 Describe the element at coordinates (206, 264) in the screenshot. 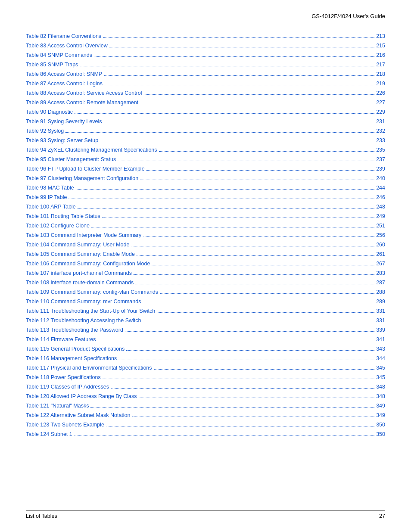

I see `toc-item: Table 106 Command Summary: Configuration…` at that location.